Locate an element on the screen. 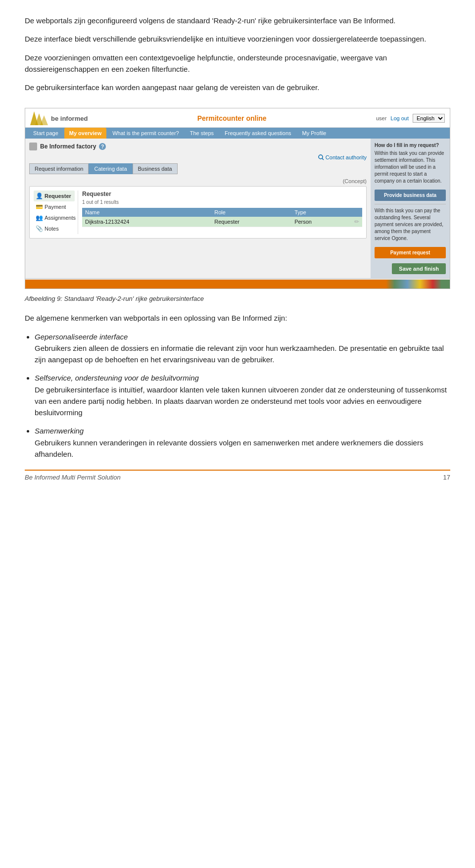  contact-authority-link: Contact authority is located at coordinates (342, 157).